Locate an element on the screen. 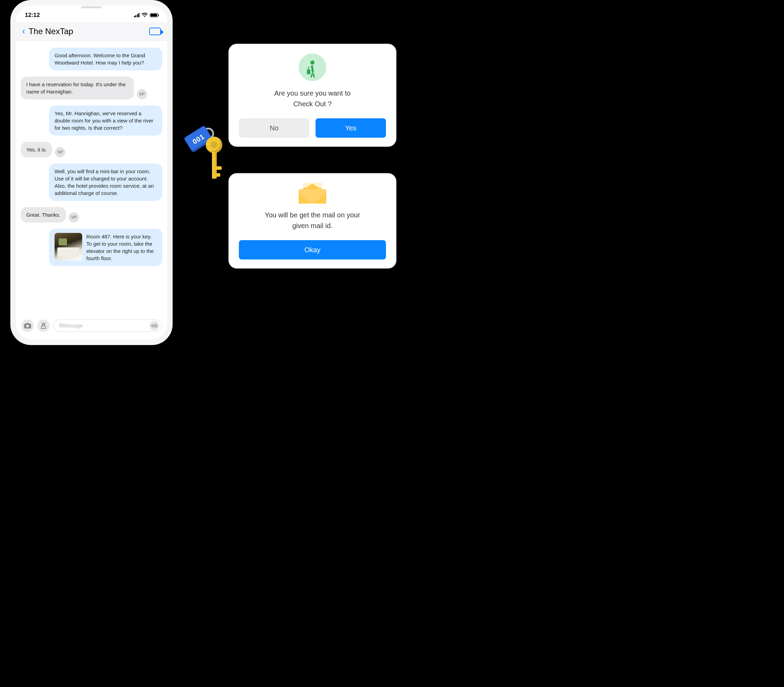  message-outgoing: I have a reservation for today. It's und… is located at coordinates (77, 88).